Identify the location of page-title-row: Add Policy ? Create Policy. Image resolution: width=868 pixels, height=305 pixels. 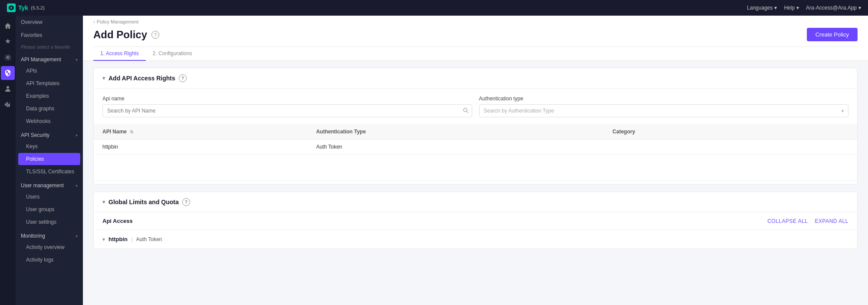
(476, 36).